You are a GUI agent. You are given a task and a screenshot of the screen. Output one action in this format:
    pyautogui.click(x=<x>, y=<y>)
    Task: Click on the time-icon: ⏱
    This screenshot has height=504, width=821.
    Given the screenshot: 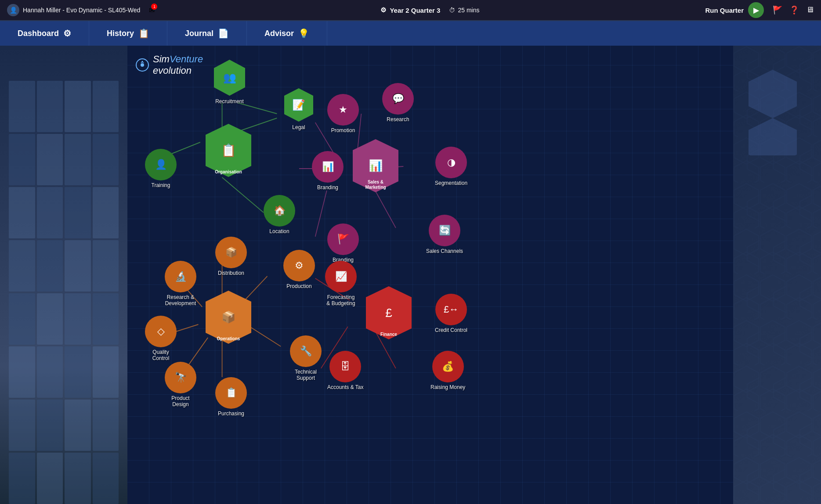 What is the action you would take?
    pyautogui.click(x=452, y=10)
    